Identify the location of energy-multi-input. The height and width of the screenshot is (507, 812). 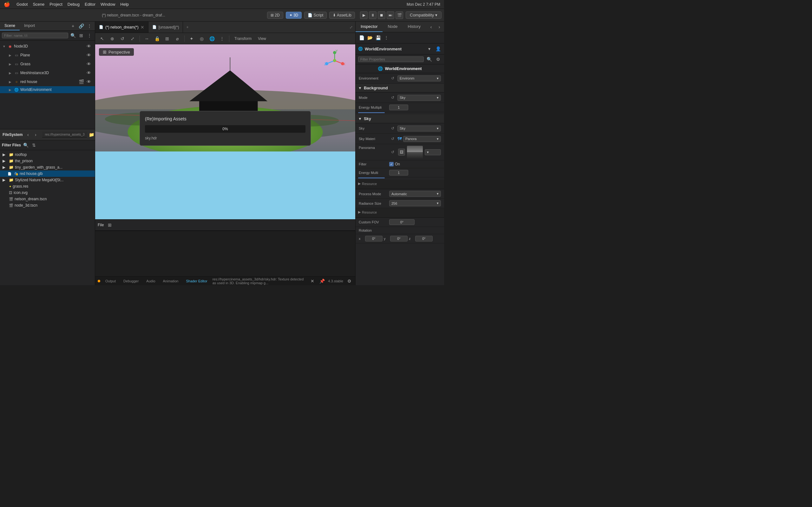
(399, 173).